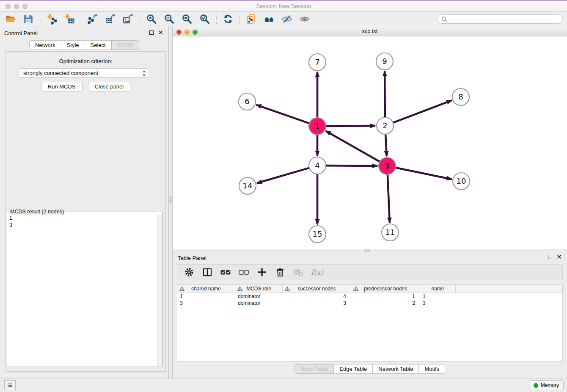  What do you see at coordinates (144, 74) in the screenshot?
I see `select-stepper-icon` at bounding box center [144, 74].